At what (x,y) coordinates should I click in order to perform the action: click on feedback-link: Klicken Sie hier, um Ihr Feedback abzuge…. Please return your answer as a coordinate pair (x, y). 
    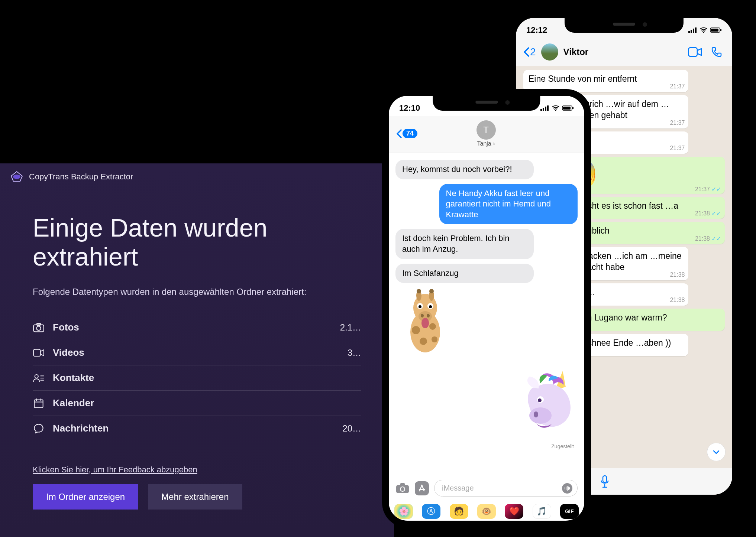
    Looking at the image, I should click on (115, 470).